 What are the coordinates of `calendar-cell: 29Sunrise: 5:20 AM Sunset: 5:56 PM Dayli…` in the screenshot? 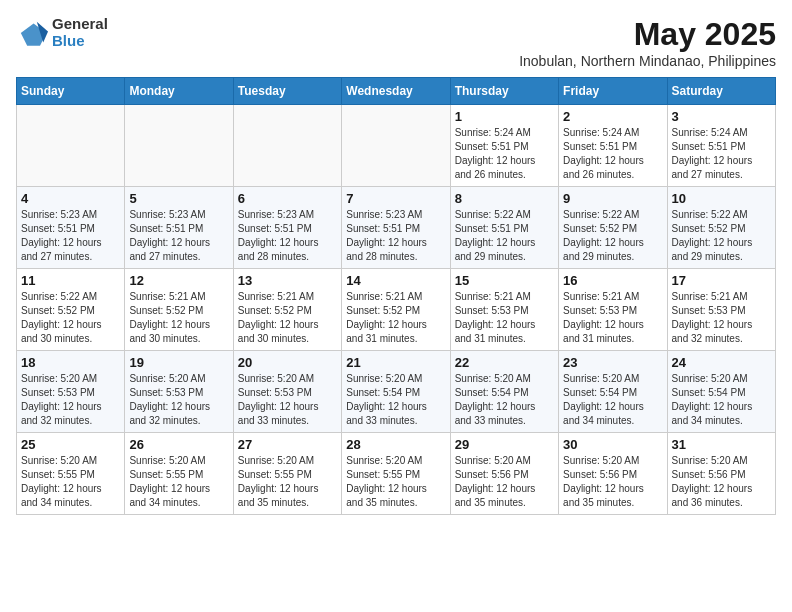 It's located at (504, 474).